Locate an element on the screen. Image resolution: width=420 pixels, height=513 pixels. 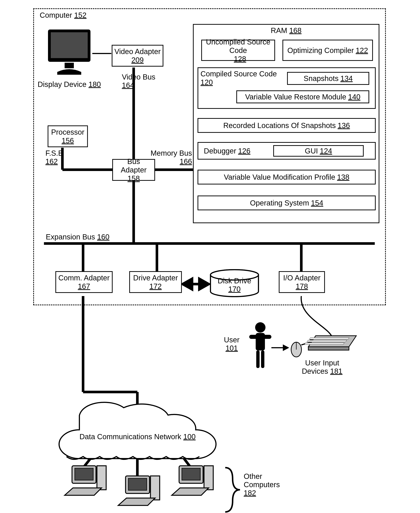
input-devices-ref: 181 is located at coordinates (336, 371).